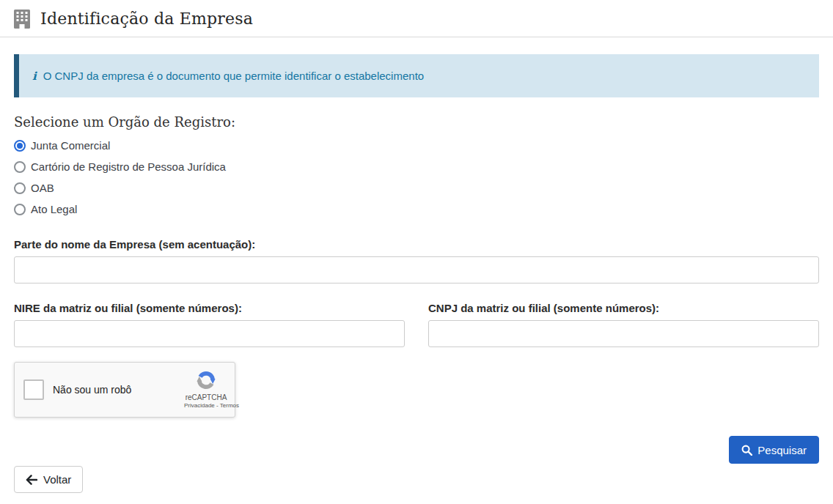 The image size is (833, 504). I want to click on radio-label: Ato Legal, so click(54, 210).